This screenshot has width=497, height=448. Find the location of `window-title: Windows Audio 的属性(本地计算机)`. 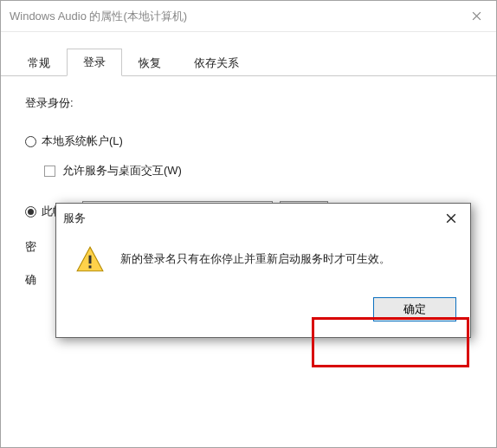

window-title: Windows Audio 的属性(本地计算机) is located at coordinates (229, 16).